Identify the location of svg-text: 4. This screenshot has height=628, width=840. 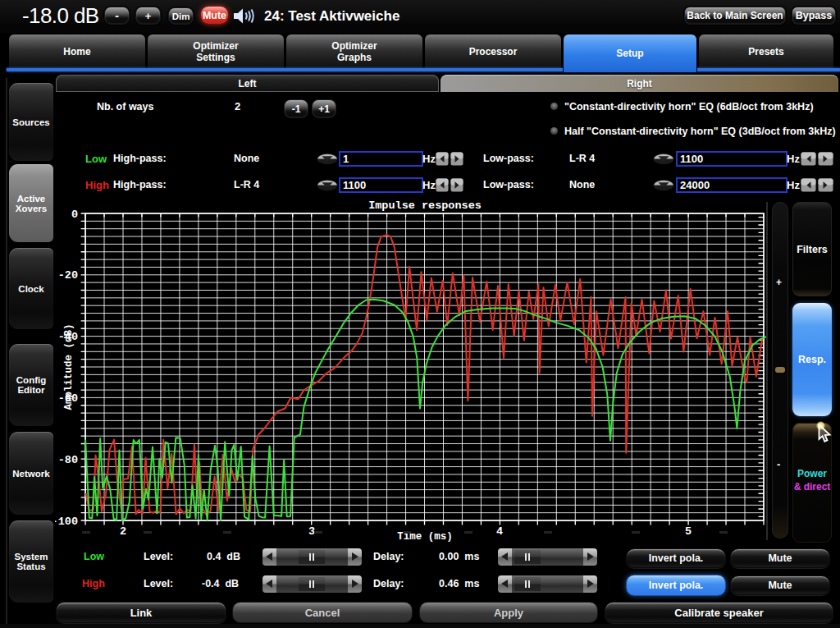
(500, 532).